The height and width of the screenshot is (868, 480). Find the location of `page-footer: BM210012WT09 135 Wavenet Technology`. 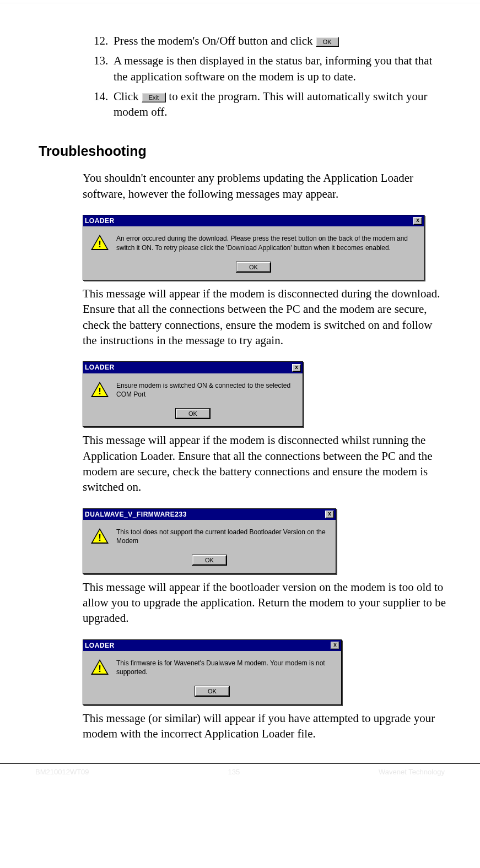

page-footer: BM210012WT09 135 Wavenet Technology is located at coordinates (240, 772).